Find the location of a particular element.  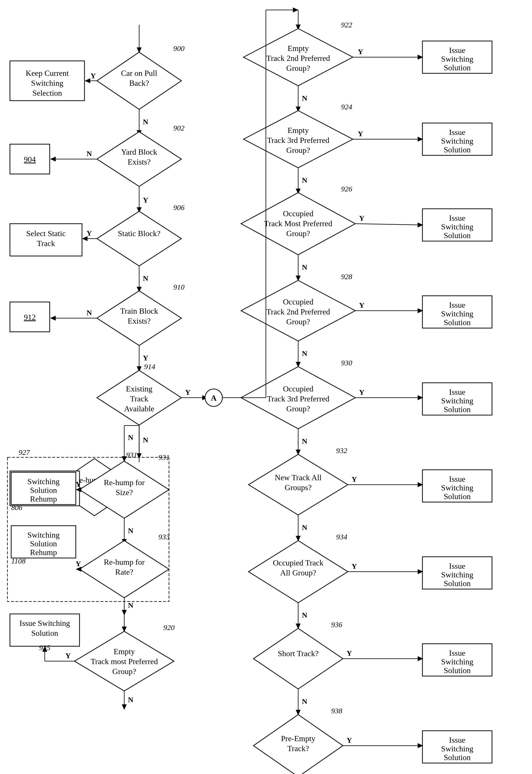

issue-938-label1: Issue is located at coordinates (457, 740).